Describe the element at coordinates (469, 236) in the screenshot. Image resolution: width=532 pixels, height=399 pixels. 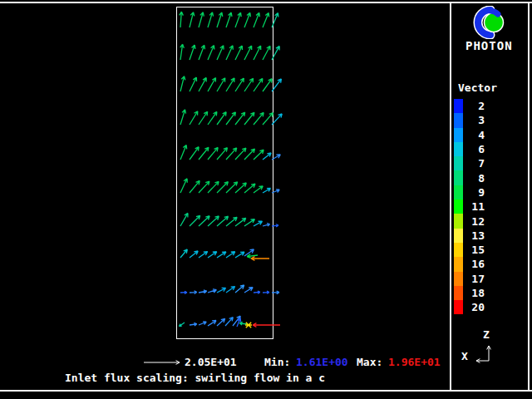
I see `legend-entry: 13` at that location.